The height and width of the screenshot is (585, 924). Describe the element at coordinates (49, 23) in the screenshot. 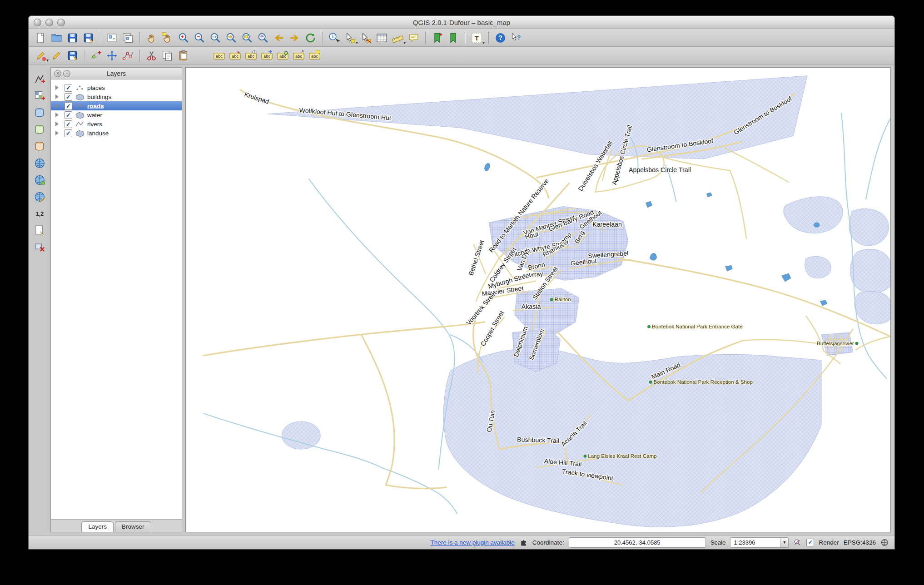

I see `minimize-button` at that location.